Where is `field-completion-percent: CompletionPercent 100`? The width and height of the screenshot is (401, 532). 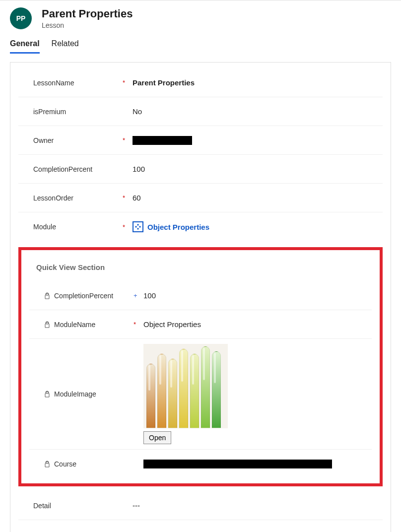
field-completion-percent: CompletionPercent 100 is located at coordinates (200, 169).